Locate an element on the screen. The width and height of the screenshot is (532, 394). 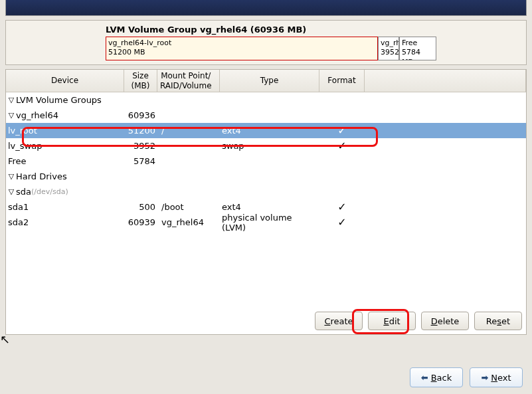
action-buttons: Create Edit Delete Reset is located at coordinates (418, 321).